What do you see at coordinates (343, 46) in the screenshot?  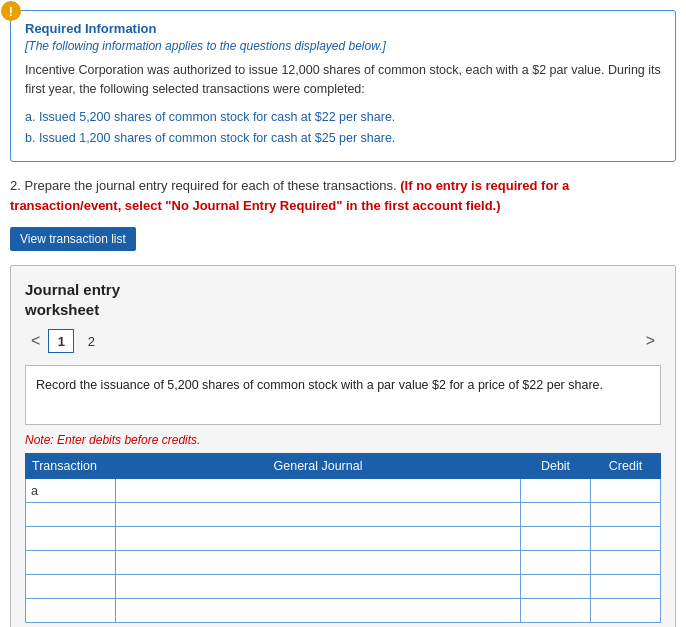 I see `required-subtitle: [The following information applies to th…` at bounding box center [343, 46].